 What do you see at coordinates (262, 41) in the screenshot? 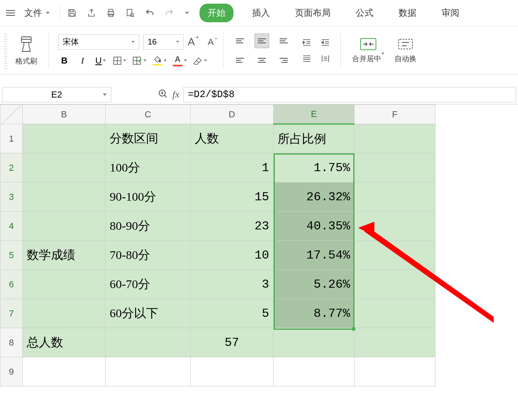
I see `align-middle-icon` at bounding box center [262, 41].